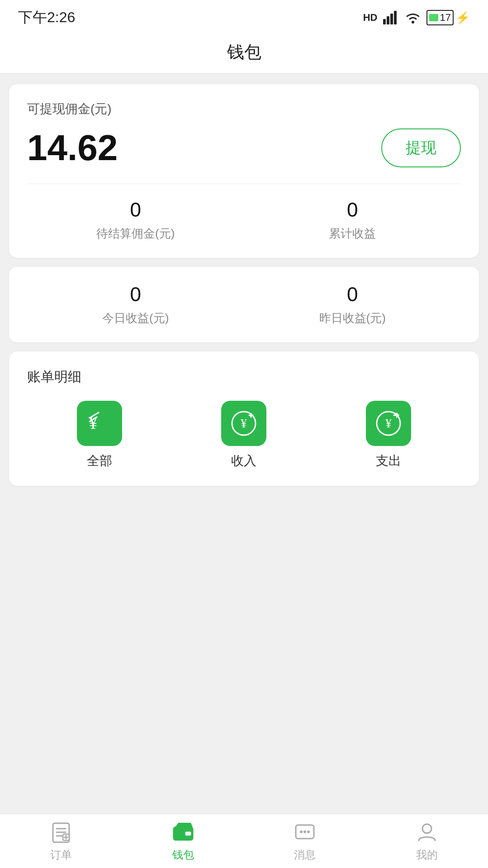 The width and height of the screenshot is (488, 868). I want to click on expense-label: 支出, so click(389, 461).